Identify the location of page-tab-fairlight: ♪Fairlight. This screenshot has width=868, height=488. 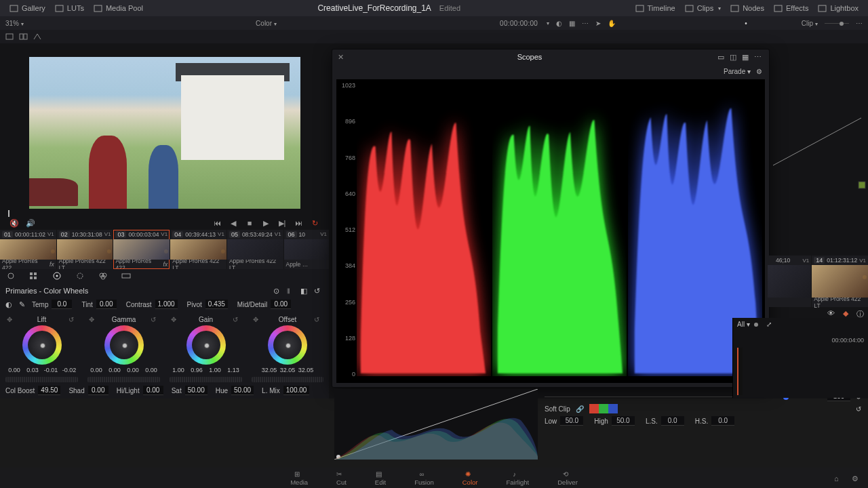
(517, 479).